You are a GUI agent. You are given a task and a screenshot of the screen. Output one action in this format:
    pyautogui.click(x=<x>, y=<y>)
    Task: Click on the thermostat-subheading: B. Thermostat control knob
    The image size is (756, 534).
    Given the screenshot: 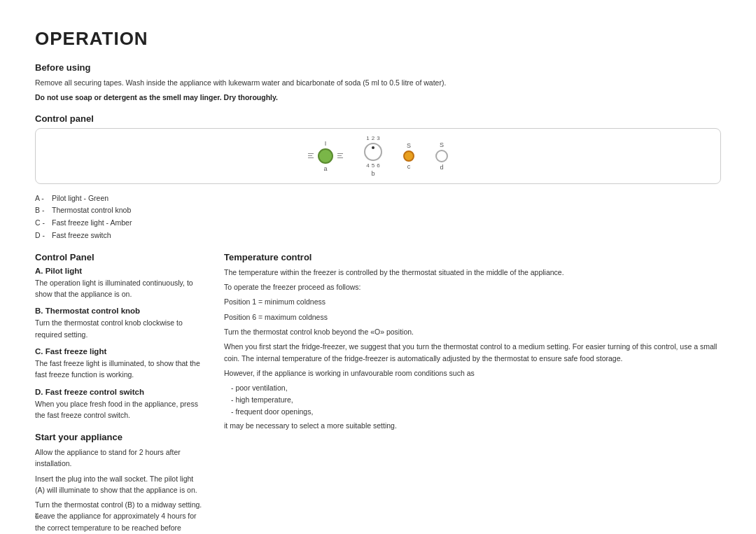 What is the action you would take?
    pyautogui.click(x=119, y=311)
    